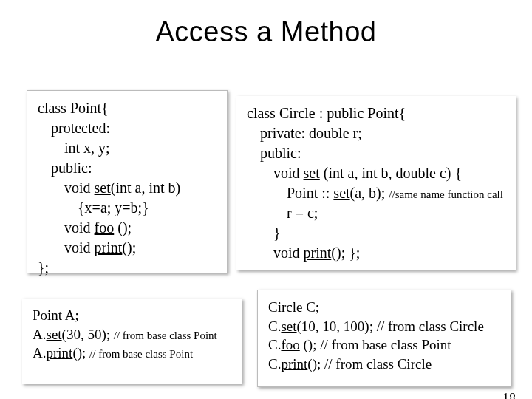 The width and height of the screenshot is (532, 399). I want to click on code-line: Circle C;, so click(384, 307).